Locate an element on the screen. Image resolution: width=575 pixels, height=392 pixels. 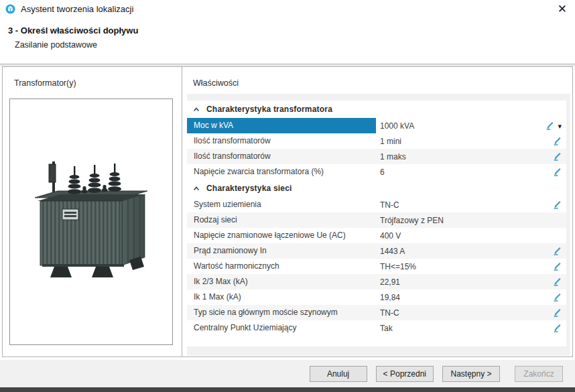
property-value: Tak is located at coordinates (456, 328).